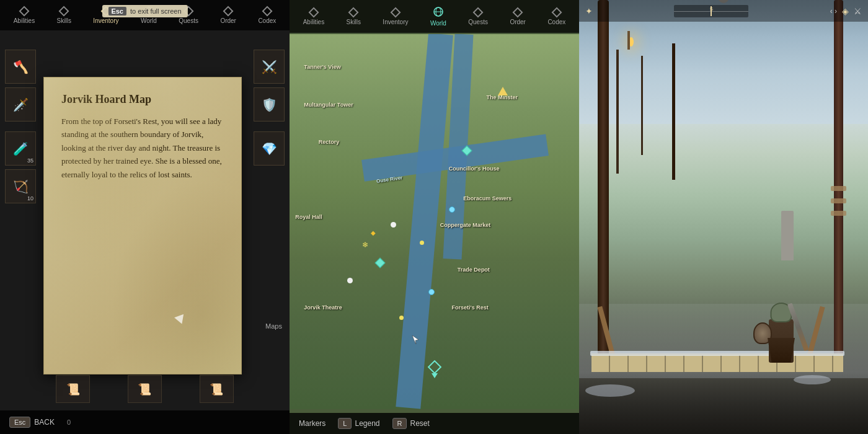 Image resolution: width=868 pixels, height=434 pixels. Describe the element at coordinates (435, 370) in the screenshot. I see `map-center-icon` at that location.